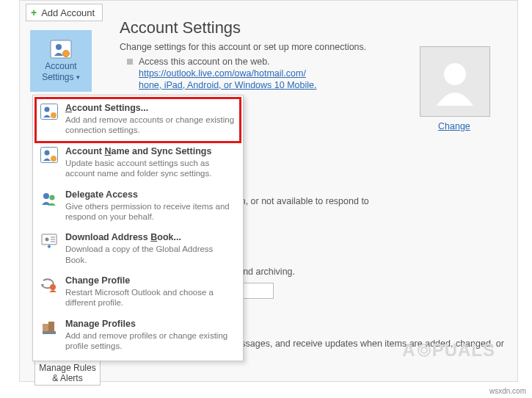  What do you see at coordinates (49, 112) in the screenshot?
I see `account-settings-menu-icon` at bounding box center [49, 112].